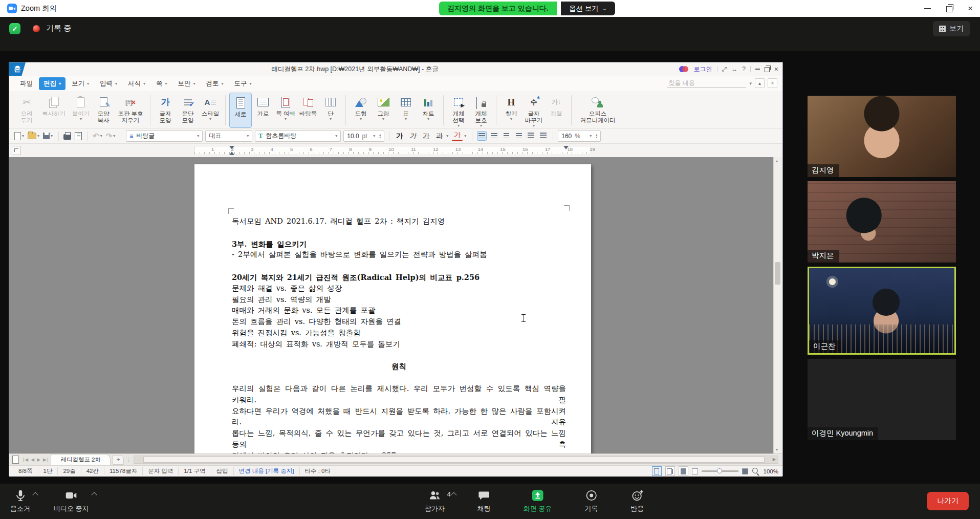 The height and width of the screenshot is (519, 980). Describe the element at coordinates (927, 9) in the screenshot. I see `minimize-icon` at that location.